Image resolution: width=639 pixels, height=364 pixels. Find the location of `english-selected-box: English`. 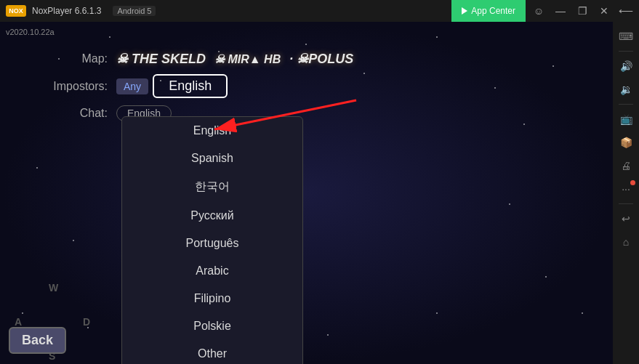

english-selected-box: English is located at coordinates (190, 86).